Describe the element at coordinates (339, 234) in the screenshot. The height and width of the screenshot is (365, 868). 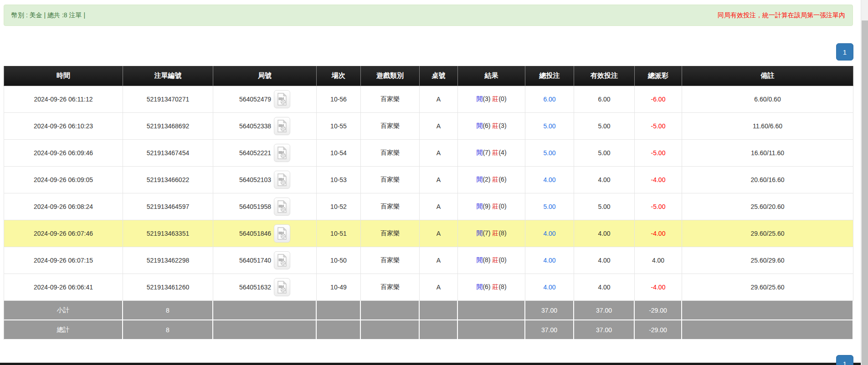
I see `session-cell: 10-51` at that location.